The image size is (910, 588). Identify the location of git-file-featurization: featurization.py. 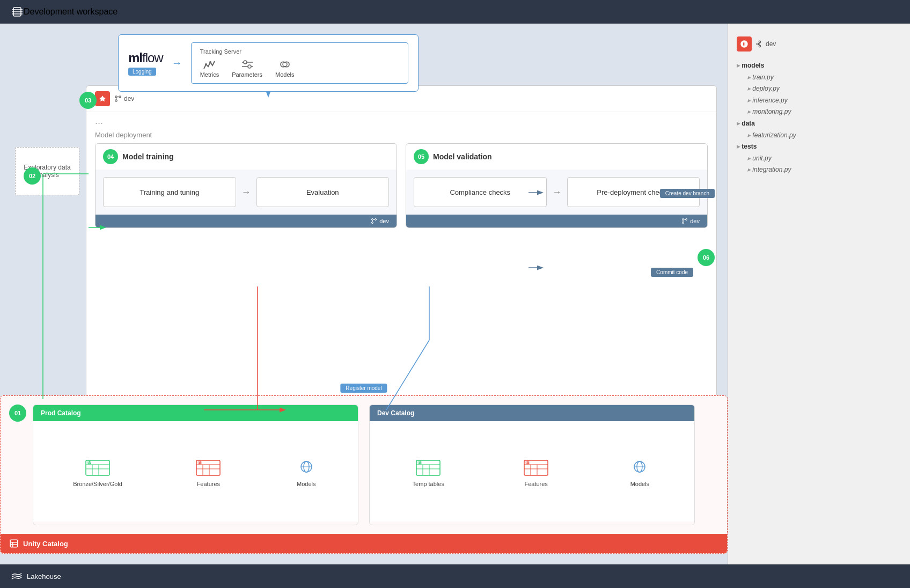
(819, 136).